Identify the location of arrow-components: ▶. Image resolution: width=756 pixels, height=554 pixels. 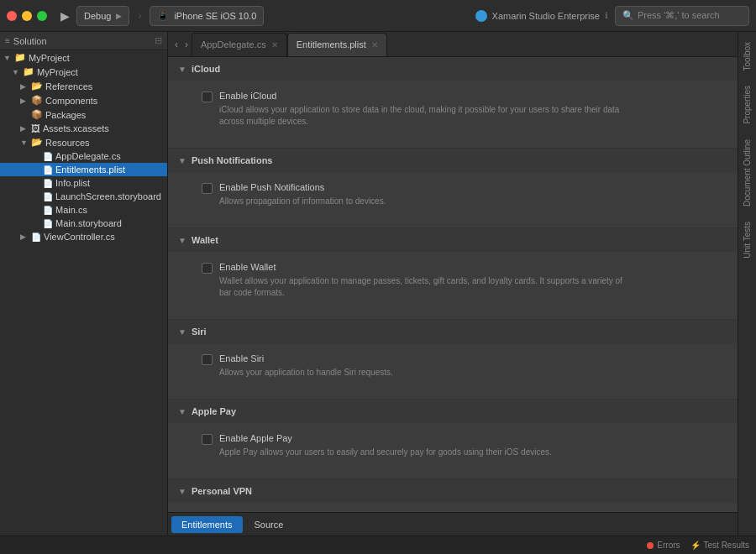
(24, 101).